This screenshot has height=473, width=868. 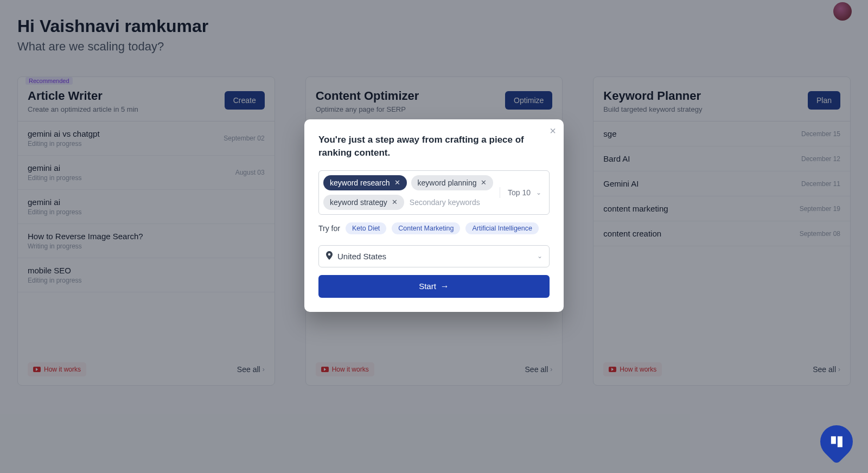 I want to click on secondary-keyword-pill: keyword strategy ✕, so click(x=363, y=202).